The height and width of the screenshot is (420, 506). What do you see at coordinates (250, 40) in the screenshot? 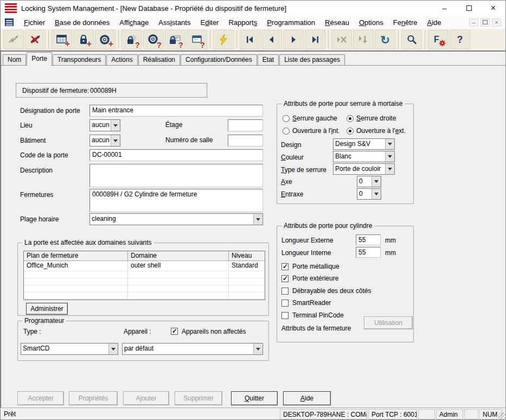
I see `first-record-button` at bounding box center [250, 40].